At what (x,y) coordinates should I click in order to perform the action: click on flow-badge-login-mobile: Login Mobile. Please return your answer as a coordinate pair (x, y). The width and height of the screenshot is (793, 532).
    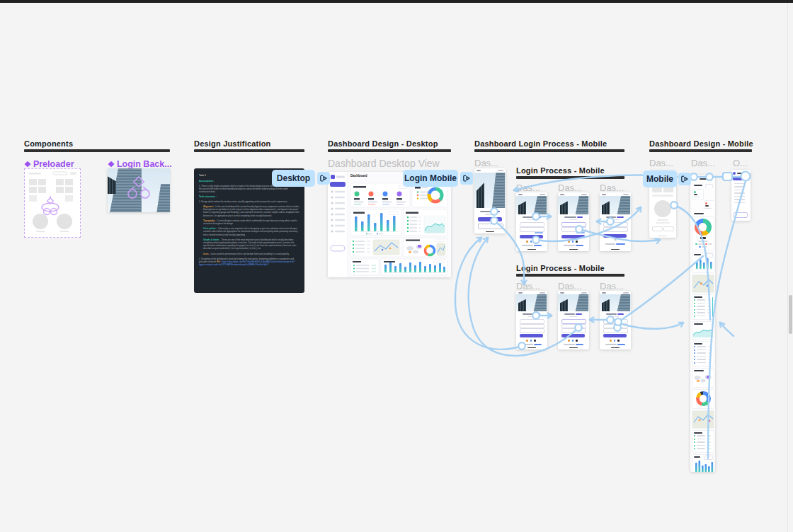
    Looking at the image, I should click on (430, 178).